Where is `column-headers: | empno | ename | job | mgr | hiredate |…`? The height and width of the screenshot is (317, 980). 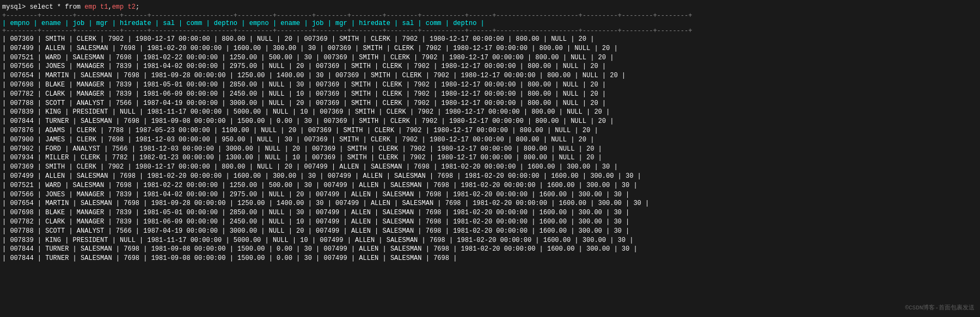 column-headers: | empno | ename | job | mgr | hiredate |… is located at coordinates (490, 23).